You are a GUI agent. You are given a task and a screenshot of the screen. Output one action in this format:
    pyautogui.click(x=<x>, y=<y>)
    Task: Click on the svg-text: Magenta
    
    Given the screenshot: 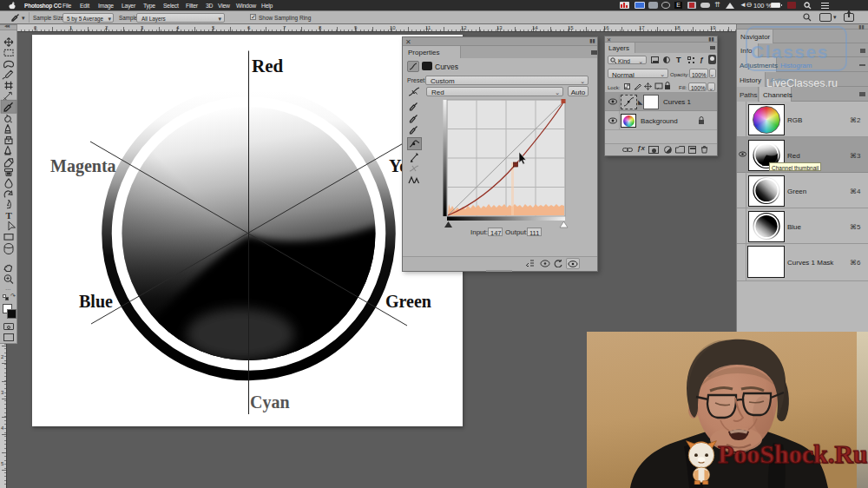 What is the action you would take?
    pyautogui.click(x=83, y=167)
    